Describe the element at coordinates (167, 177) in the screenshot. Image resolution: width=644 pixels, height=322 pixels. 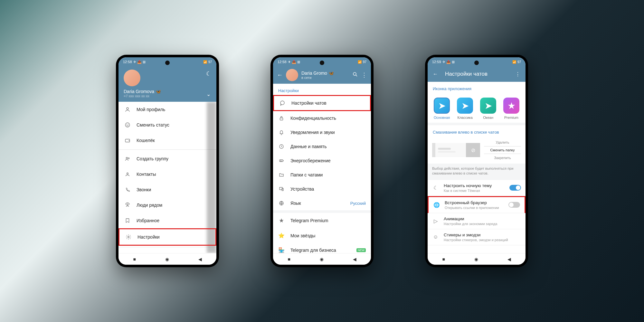
I see `drawer-menu: Мой профиль Сменить статус Кошелёк Созда…` at that location.